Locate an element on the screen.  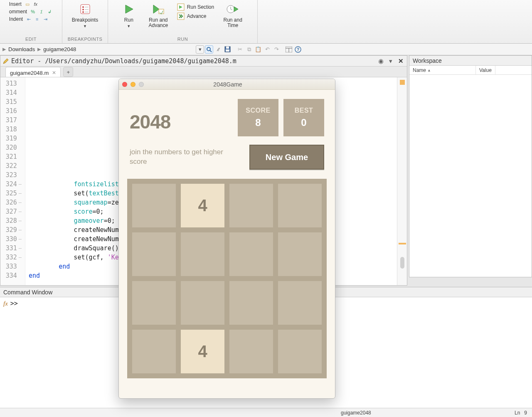
ribbon-edit-indent: Indent ⇤ ≡ ⇥ is located at coordinates (31, 19).